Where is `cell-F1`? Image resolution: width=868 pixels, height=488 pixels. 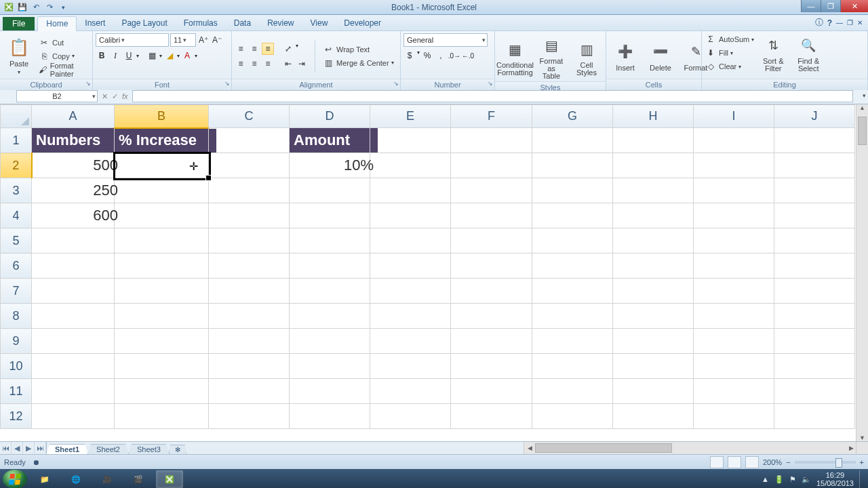
cell-F1 is located at coordinates (492, 141).